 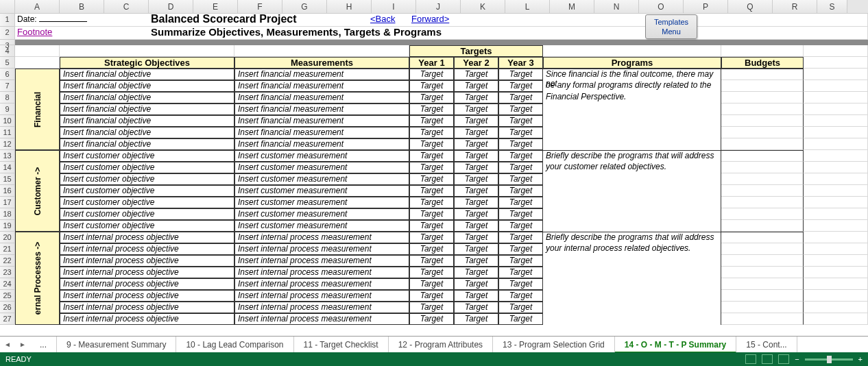 What do you see at coordinates (304, 7) in the screenshot?
I see `col-header-G: G` at bounding box center [304, 7].